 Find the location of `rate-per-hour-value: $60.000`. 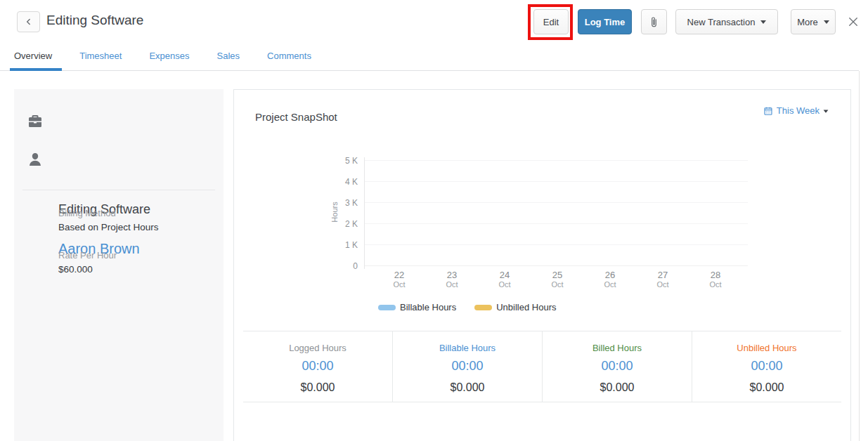

rate-per-hour-value: $60.000 is located at coordinates (76, 270).